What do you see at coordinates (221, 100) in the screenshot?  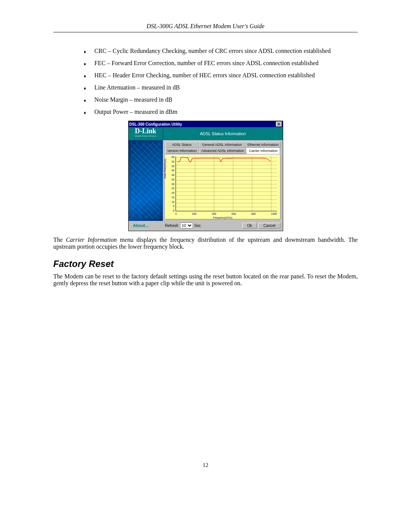 I see `bullet-noise-margin: Noise Margin – measured in dB` at bounding box center [221, 100].